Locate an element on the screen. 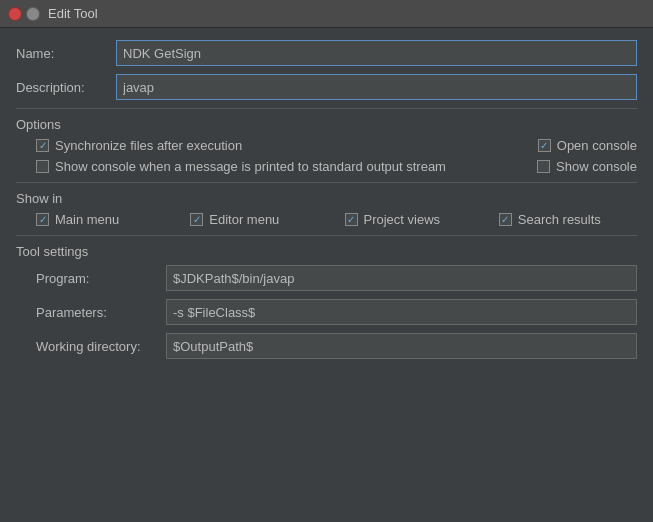  options-label: Options is located at coordinates (326, 124).